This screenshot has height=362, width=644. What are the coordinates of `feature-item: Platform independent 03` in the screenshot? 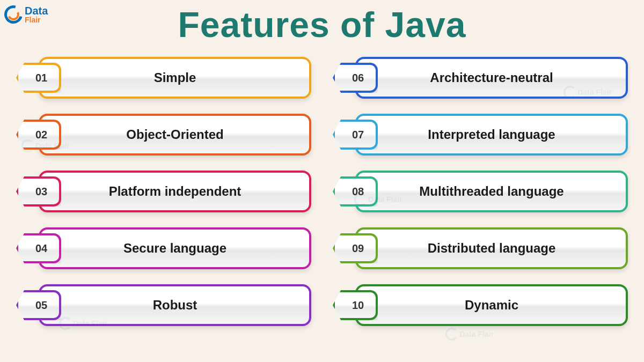 It's located at (164, 191).